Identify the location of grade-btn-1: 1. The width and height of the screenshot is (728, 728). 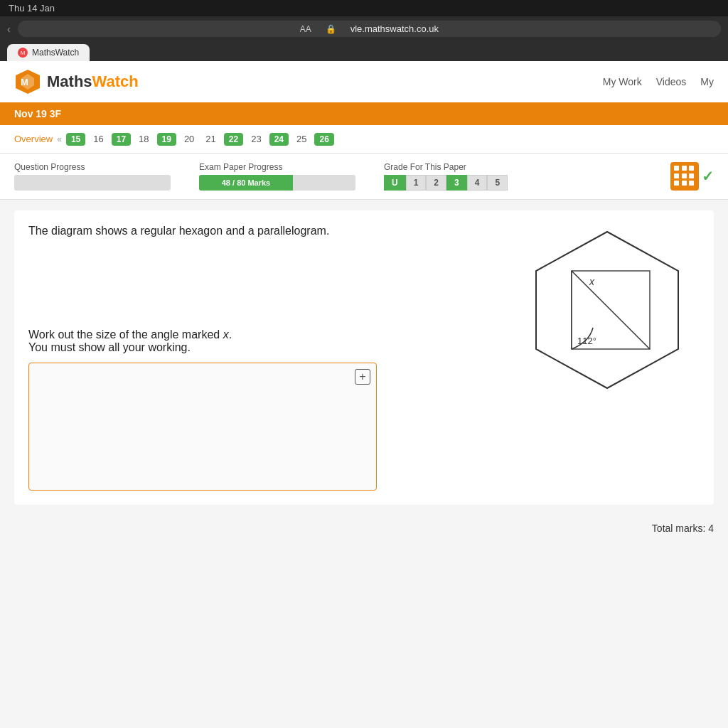
(417, 183).